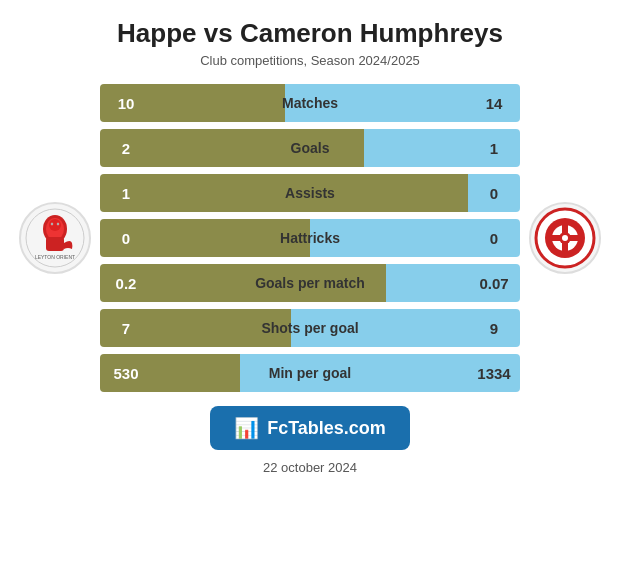  Describe the element at coordinates (494, 103) in the screenshot. I see `stat-right-value: 14` at that location.